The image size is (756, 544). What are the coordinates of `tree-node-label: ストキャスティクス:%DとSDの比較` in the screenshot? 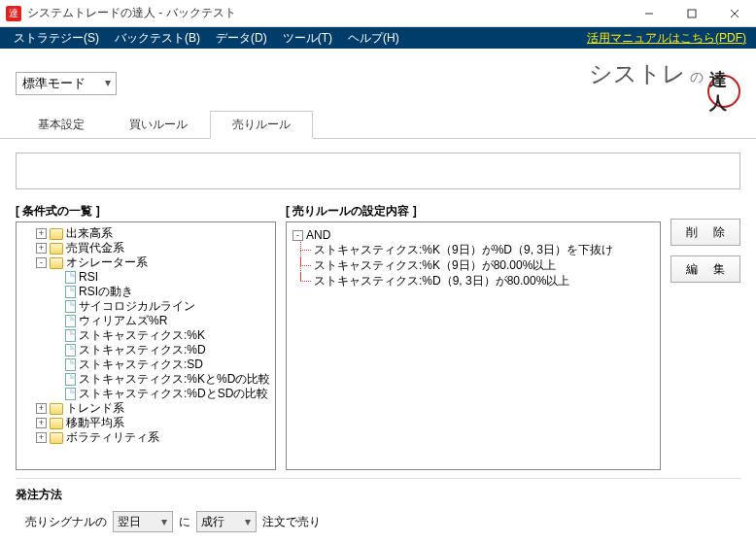 It's located at (173, 394).